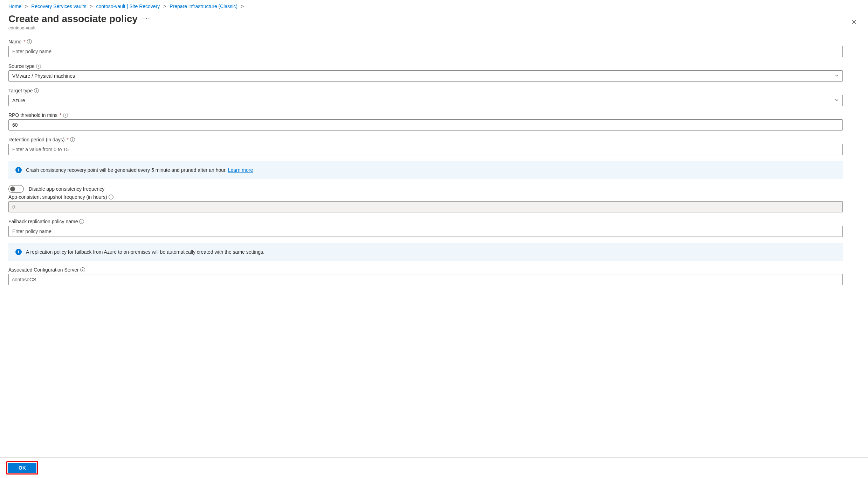 The width and height of the screenshot is (868, 478). I want to click on select-value: VMware / Physical machines, so click(423, 76).